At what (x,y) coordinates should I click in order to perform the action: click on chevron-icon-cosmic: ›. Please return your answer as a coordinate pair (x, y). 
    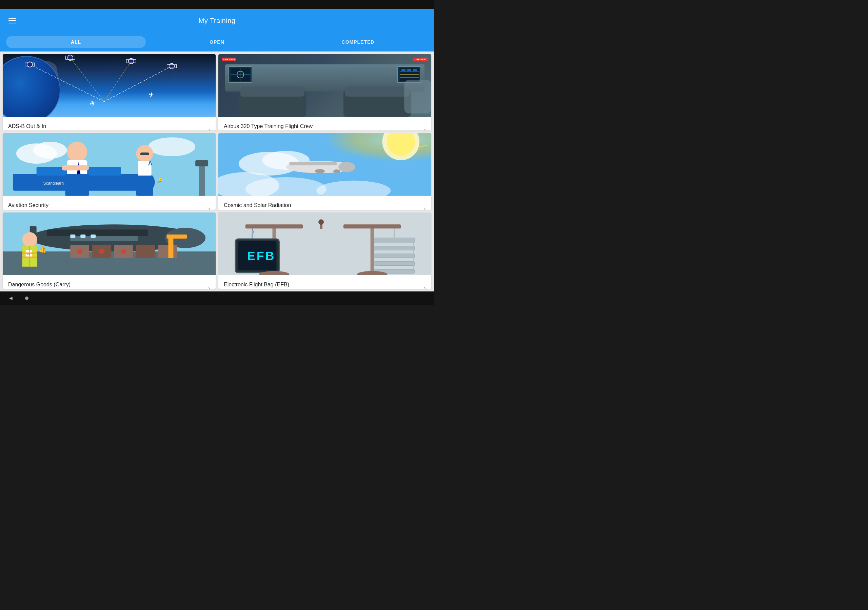
    Looking at the image, I should click on (425, 207).